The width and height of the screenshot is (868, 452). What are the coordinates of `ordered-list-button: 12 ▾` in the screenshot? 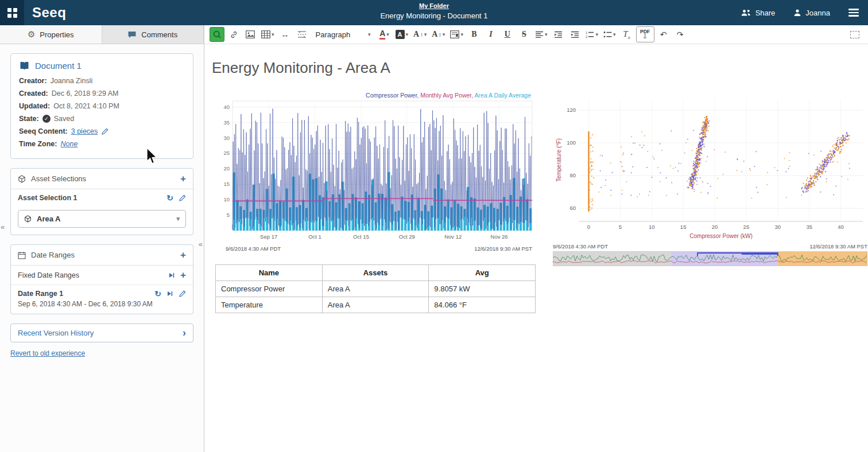 It's located at (592, 34).